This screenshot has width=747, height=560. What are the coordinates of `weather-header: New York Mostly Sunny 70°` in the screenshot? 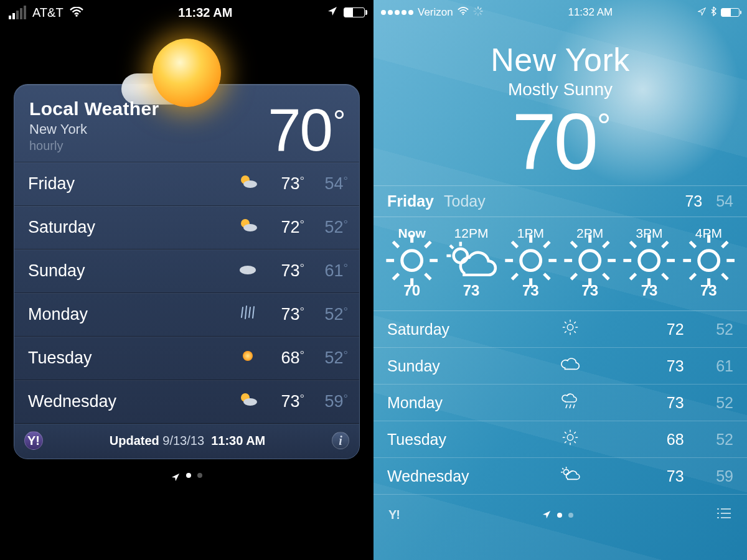 It's located at (560, 105).